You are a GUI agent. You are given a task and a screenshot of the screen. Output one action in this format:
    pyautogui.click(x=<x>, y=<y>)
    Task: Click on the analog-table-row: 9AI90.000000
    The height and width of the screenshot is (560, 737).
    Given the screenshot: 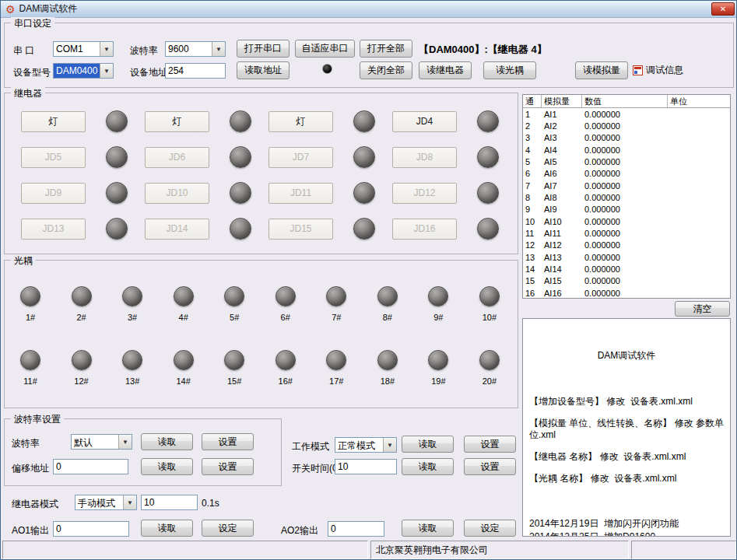 What is the action you would take?
    pyautogui.click(x=626, y=210)
    